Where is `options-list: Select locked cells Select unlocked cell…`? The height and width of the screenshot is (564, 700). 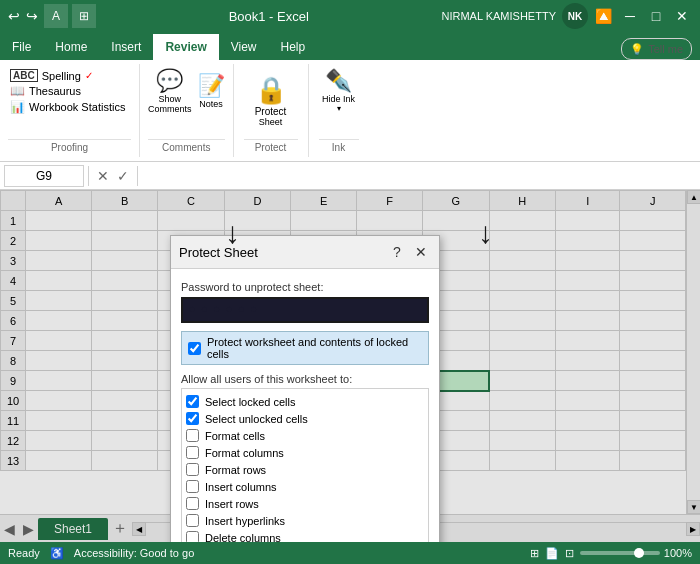
options-list: Select locked cells Select unlocked cell… is located at coordinates (305, 465).